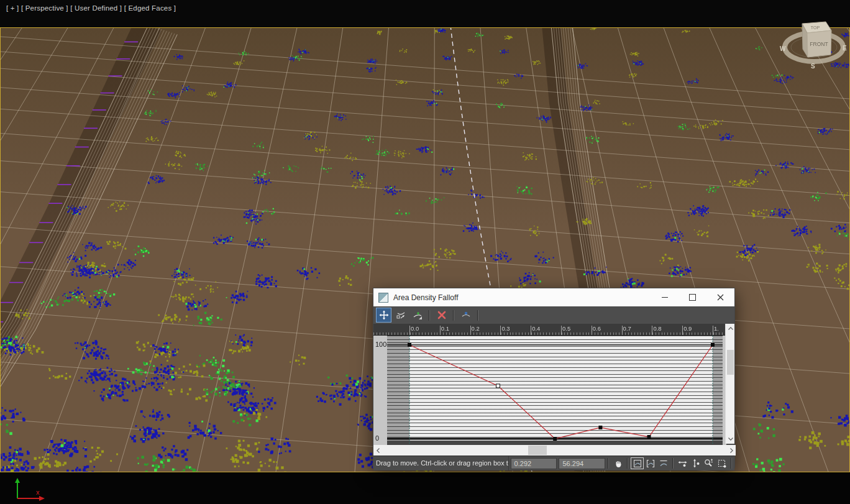  Describe the element at coordinates (696, 464) in the screenshot. I see `zoom-vertically-icon` at that location.